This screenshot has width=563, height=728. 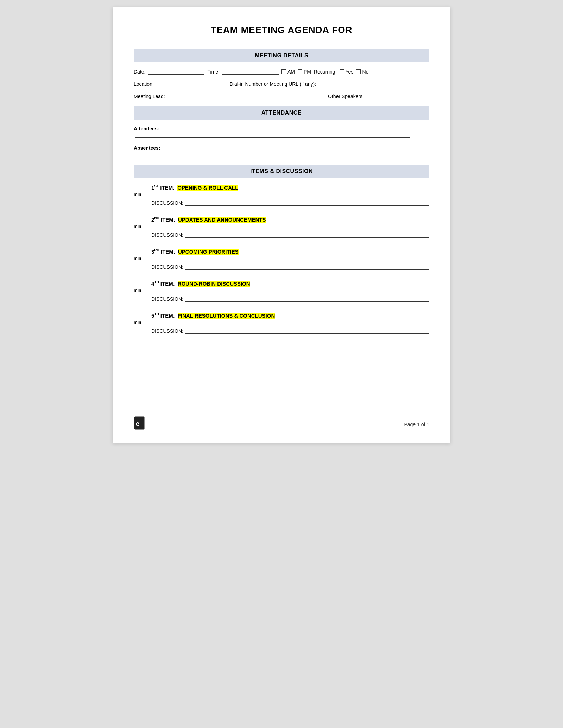 I want to click on am-label: AM, so click(x=291, y=72).